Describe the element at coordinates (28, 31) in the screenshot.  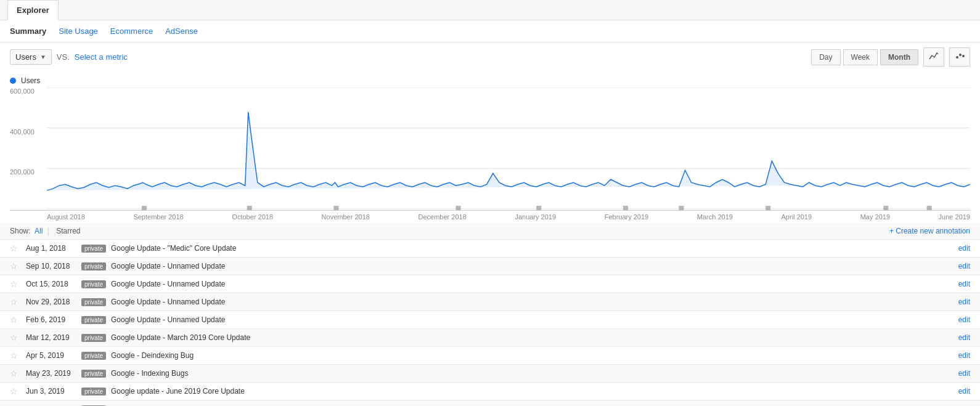
I see `subnav-summary: Summary` at that location.